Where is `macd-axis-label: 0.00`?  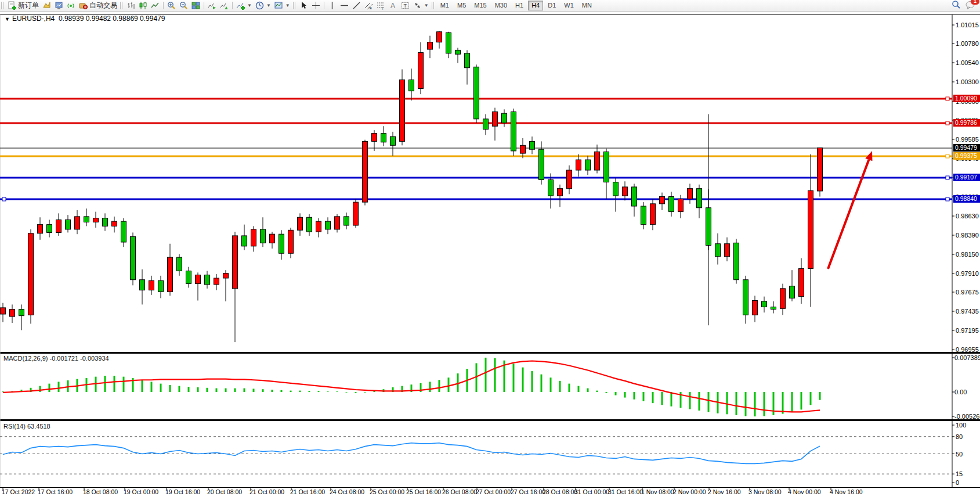
macd-axis-label: 0.00 is located at coordinates (961, 392).